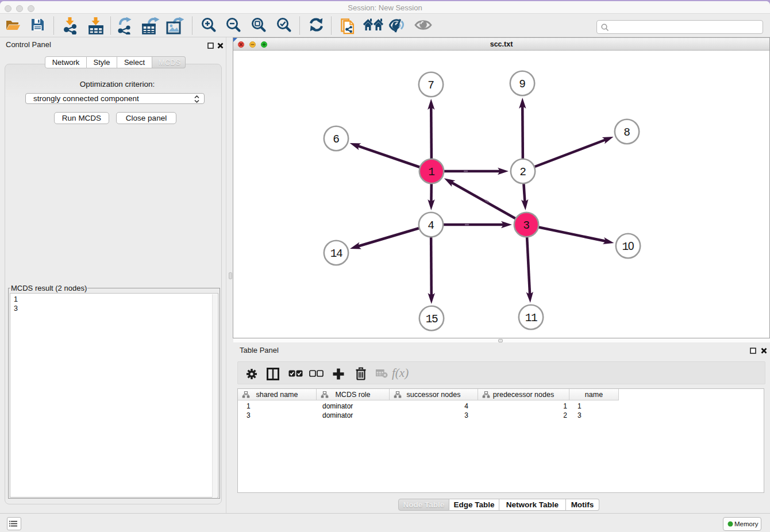  Describe the element at coordinates (337, 254) in the screenshot. I see `svg-text: 14` at that location.